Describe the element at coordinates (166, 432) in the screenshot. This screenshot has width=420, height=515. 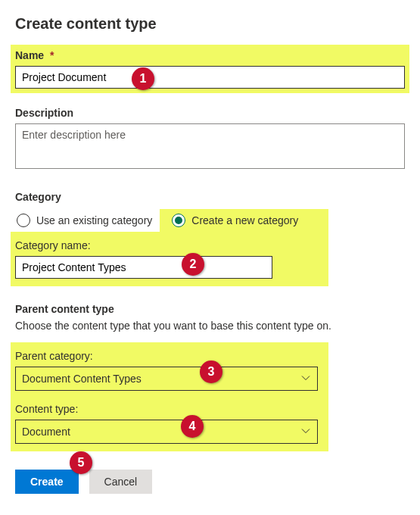
I see `content-type-select: Document` at that location.